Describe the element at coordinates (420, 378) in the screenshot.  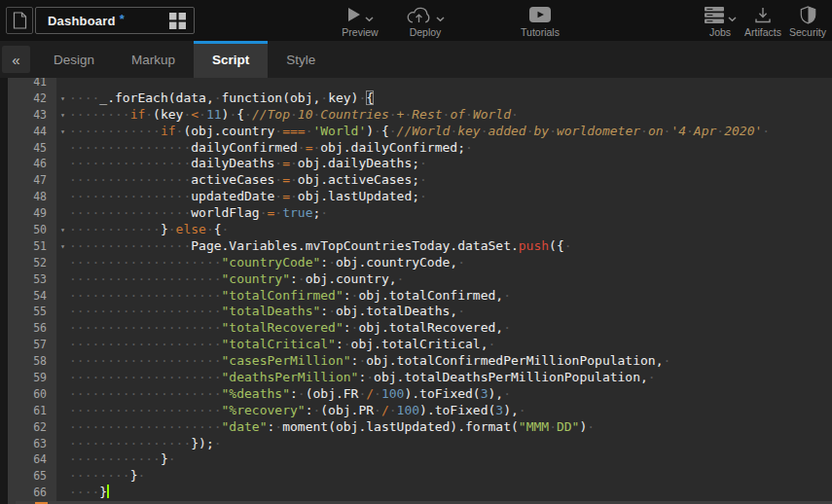
I see `code-line: 59····················"deathsPerMillion"…` at that location.